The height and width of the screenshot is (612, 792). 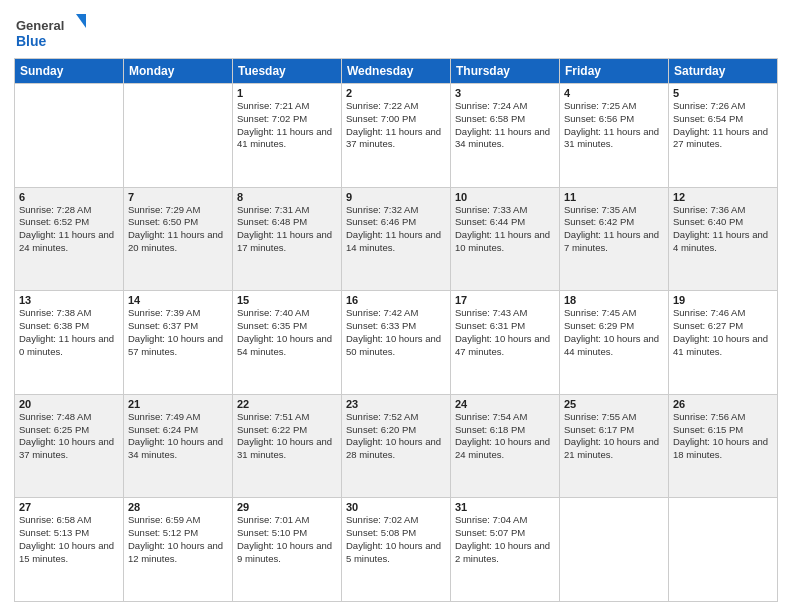 What do you see at coordinates (178, 230) in the screenshot?
I see `day-info: Sunrise: 7:29 AMSunset: 6:50 PMDaylight:…` at bounding box center [178, 230].